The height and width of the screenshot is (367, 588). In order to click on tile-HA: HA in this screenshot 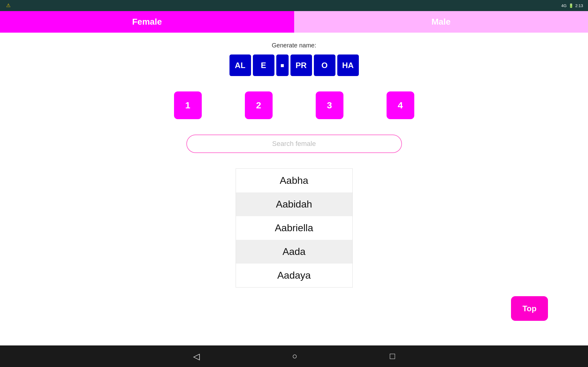, I will do `click(348, 65)`.